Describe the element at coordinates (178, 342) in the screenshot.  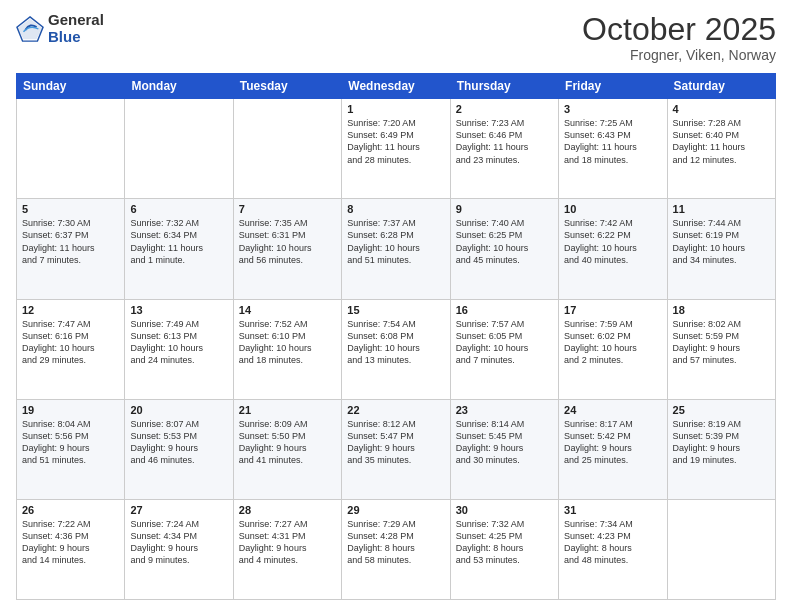
I see `day-info: Sunrise: 7:49 AMSunset: 6:13 PMDaylight:…` at that location.